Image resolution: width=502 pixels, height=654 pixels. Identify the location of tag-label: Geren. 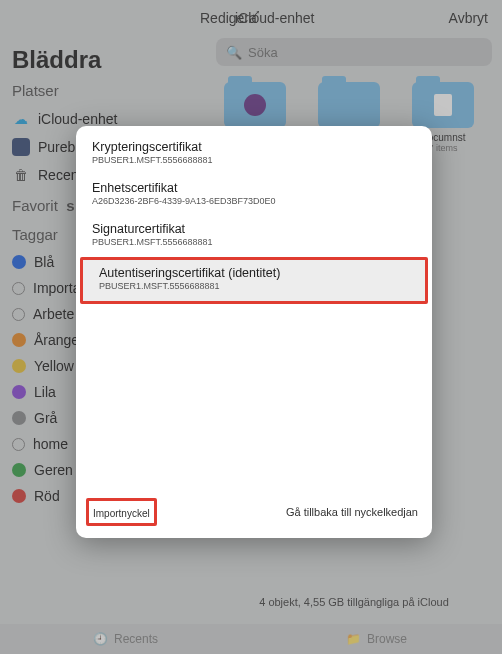
(54, 470).